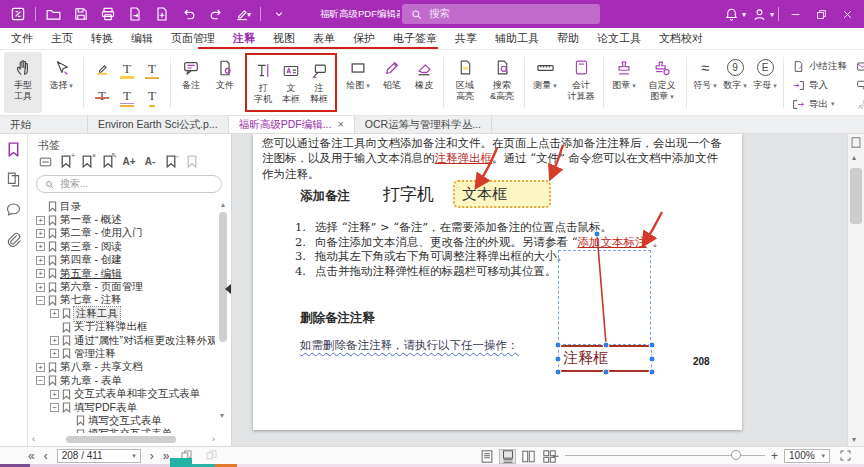 The height and width of the screenshot is (467, 864). Describe the element at coordinates (162, 14) in the screenshot. I see `pdf-create-icon` at that location.